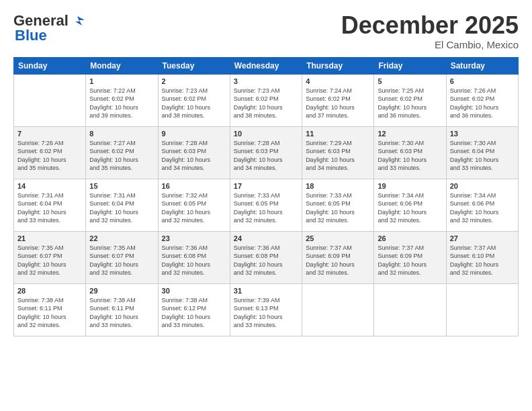 The width and height of the screenshot is (532, 411). Describe the element at coordinates (194, 313) in the screenshot. I see `day-info: Sunrise: 7:38 AMSunset: 6:12 PMDaylight:…` at that location.